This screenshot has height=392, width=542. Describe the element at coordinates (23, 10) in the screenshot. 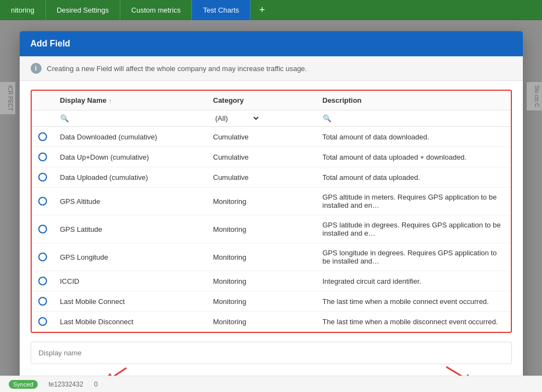

I see `tab-monitoring: nitoring` at that location.